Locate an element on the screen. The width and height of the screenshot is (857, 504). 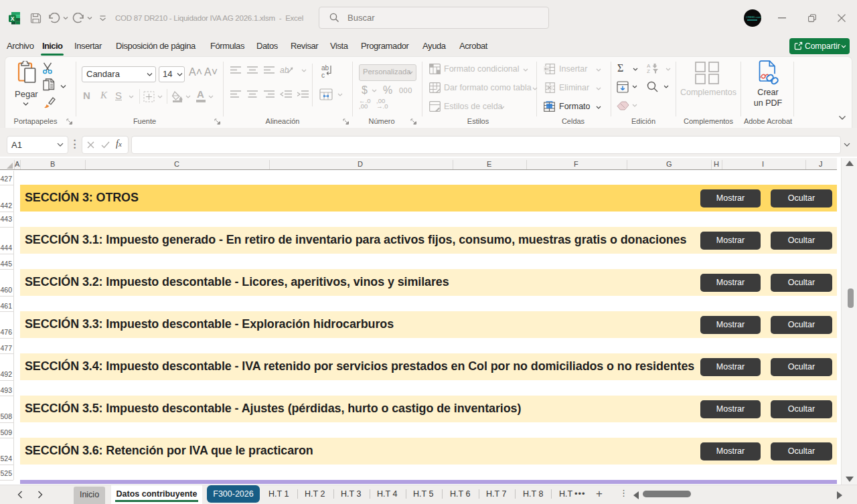
svg-text: Z is located at coordinates (648, 71).